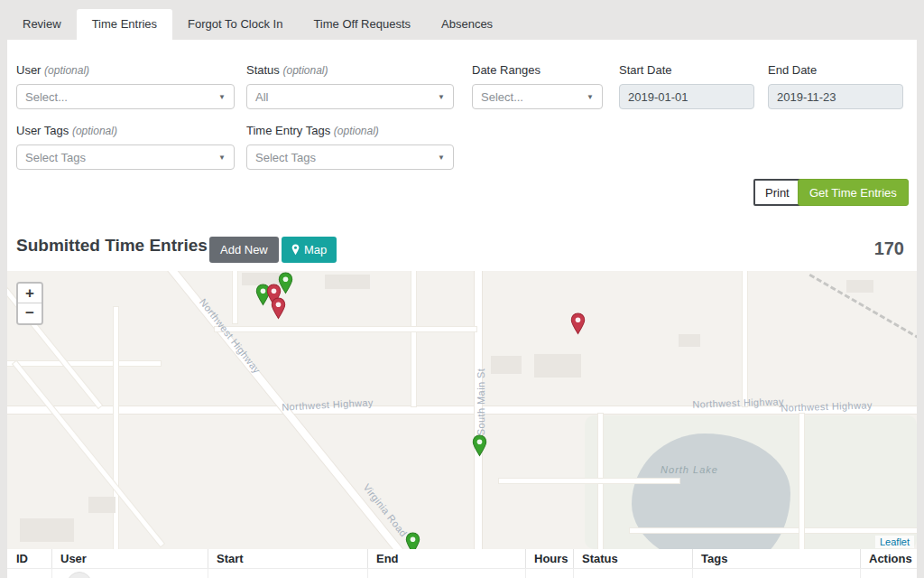 This screenshot has width=924, height=578. What do you see at coordinates (538, 97) in the screenshot?
I see `date-ranges-select: Select... ▼` at bounding box center [538, 97].